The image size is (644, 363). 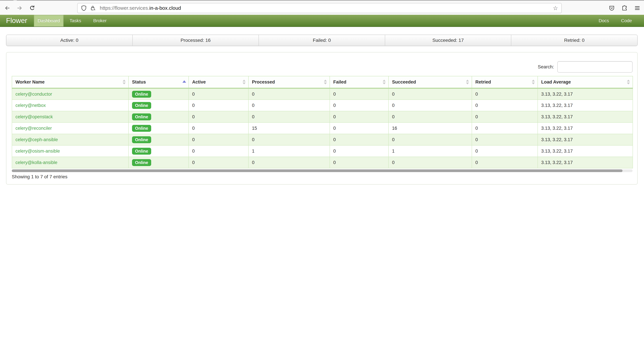 What do you see at coordinates (556, 82) in the screenshot?
I see `column-label: Load Average` at bounding box center [556, 82].